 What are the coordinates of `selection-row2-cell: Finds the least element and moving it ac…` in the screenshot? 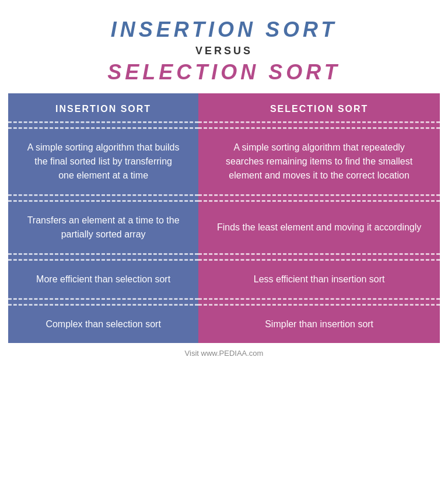 It's located at (319, 228).